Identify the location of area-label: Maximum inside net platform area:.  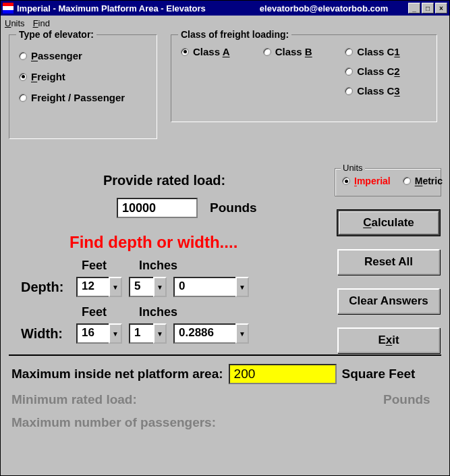
(117, 374).